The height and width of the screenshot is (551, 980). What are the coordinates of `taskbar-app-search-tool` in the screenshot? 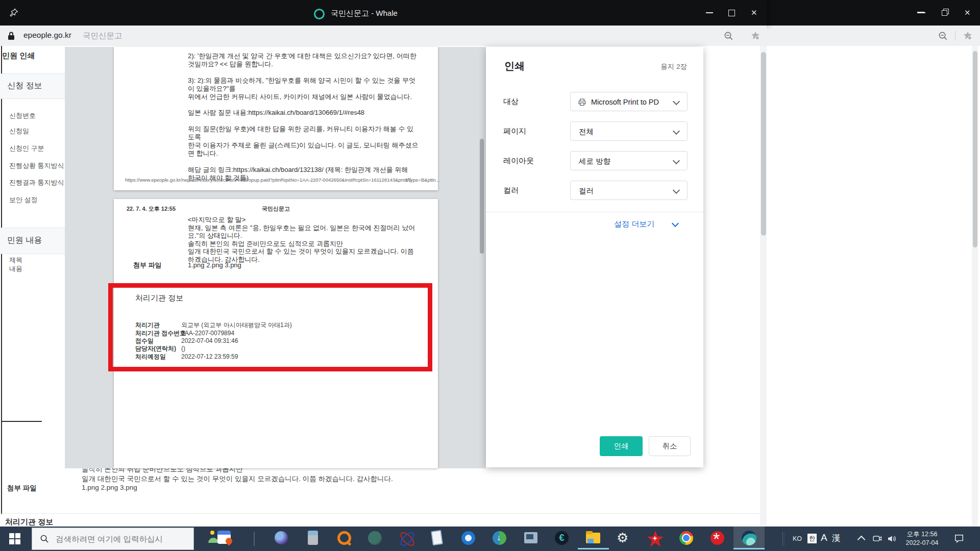 It's located at (344, 538).